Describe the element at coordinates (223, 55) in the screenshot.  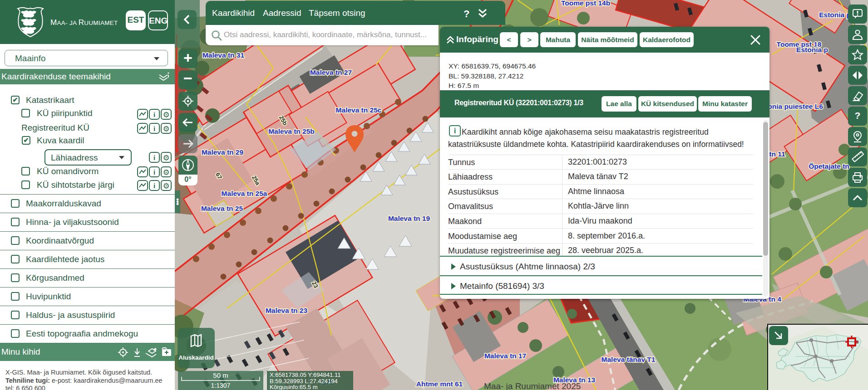
I see `svg-text: Maleva tn 31` at that location.